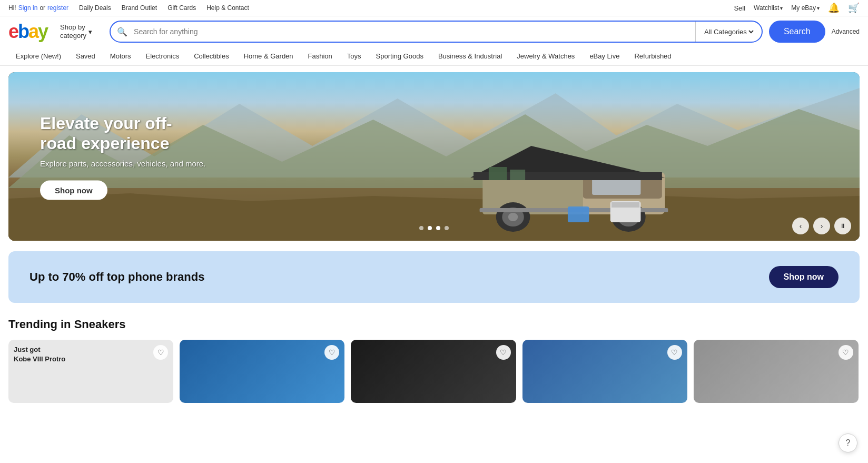  Describe the element at coordinates (818, 8) in the screenshot. I see `myebay-chevron-icon: ▾` at that location.